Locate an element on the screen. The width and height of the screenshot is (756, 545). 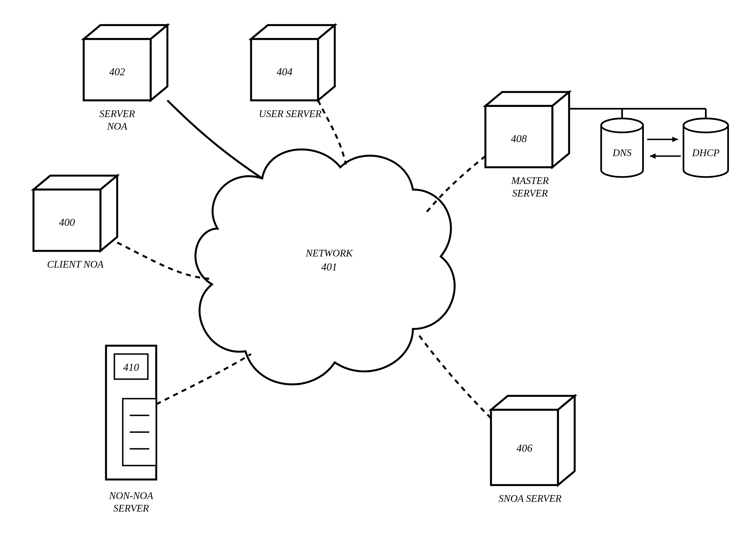
non-noa-server-num: 410 is located at coordinates (131, 367).